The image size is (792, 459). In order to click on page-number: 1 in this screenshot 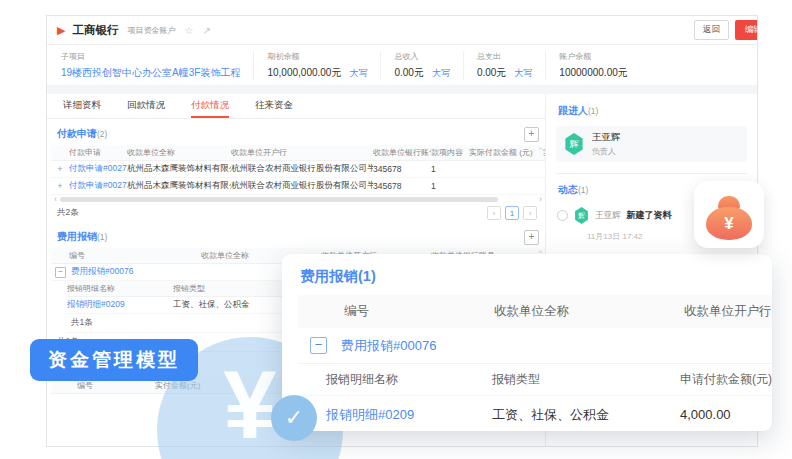, I will do `click(512, 213)`.